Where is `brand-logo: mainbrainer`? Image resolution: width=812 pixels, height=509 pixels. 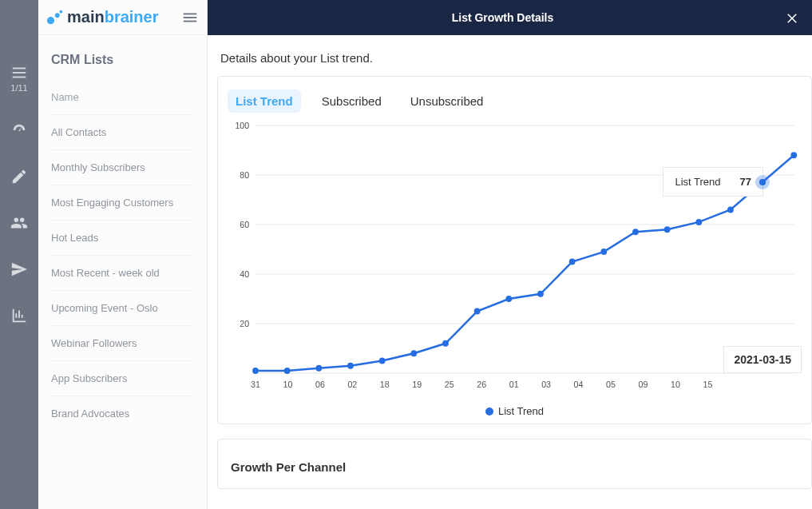 brand-logo: mainbrainer is located at coordinates (102, 18).